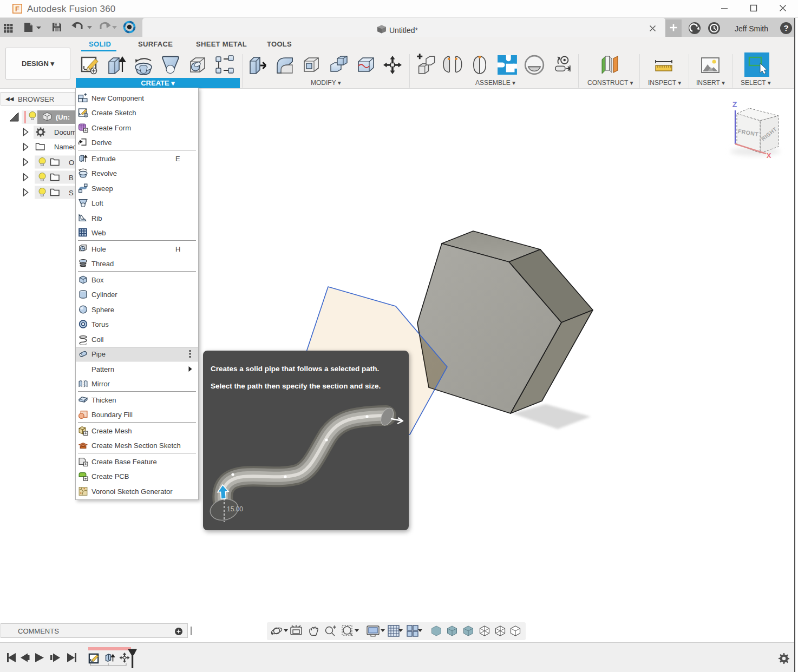 This screenshot has width=798, height=672. I want to click on svg-text: Docum, so click(65, 132).